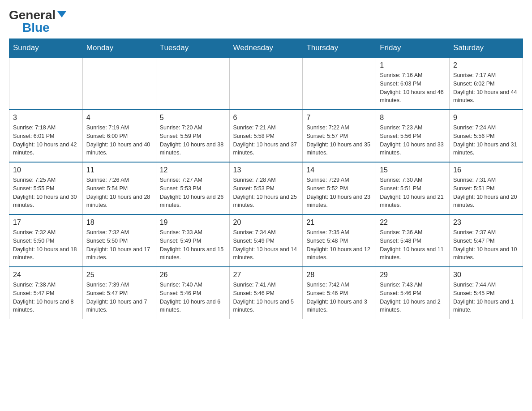  What do you see at coordinates (486, 293) in the screenshot?
I see `calendar-cell: 30Sunrise: 7:44 AMSunset: 5:45 PMDayligh…` at bounding box center [486, 293].